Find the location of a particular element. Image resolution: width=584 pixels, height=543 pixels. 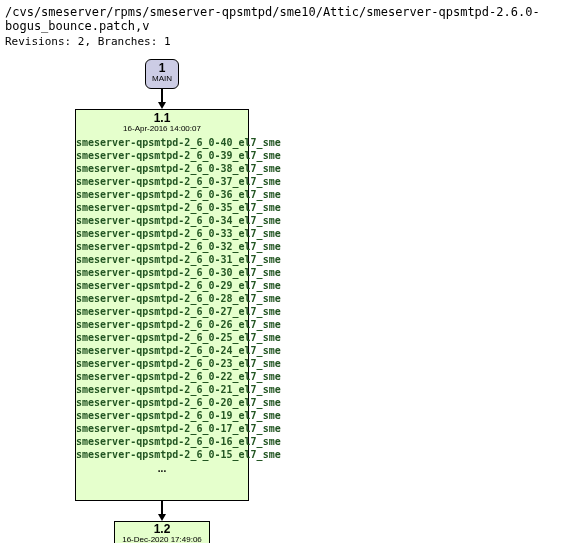

arrowhead-v11-to-v12 is located at coordinates (162, 518).